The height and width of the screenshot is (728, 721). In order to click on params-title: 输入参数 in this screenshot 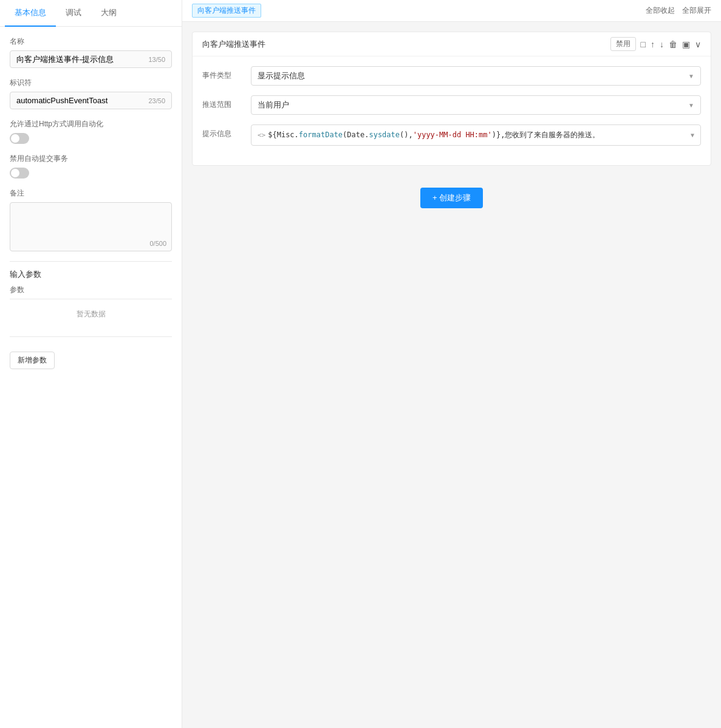, I will do `click(26, 274)`.